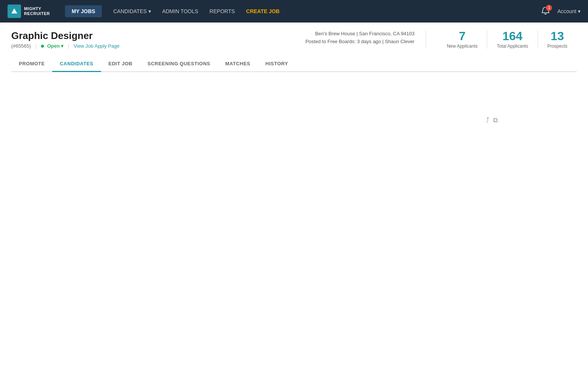 Image resolution: width=588 pixels, height=388 pixels. Describe the element at coordinates (83, 11) in the screenshot. I see `my-jobs-button: MY JOBS` at that location.